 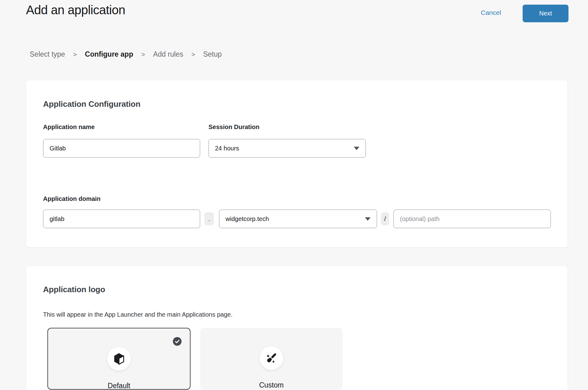 What do you see at coordinates (546, 14) in the screenshot?
I see `next-button: Next` at bounding box center [546, 14].